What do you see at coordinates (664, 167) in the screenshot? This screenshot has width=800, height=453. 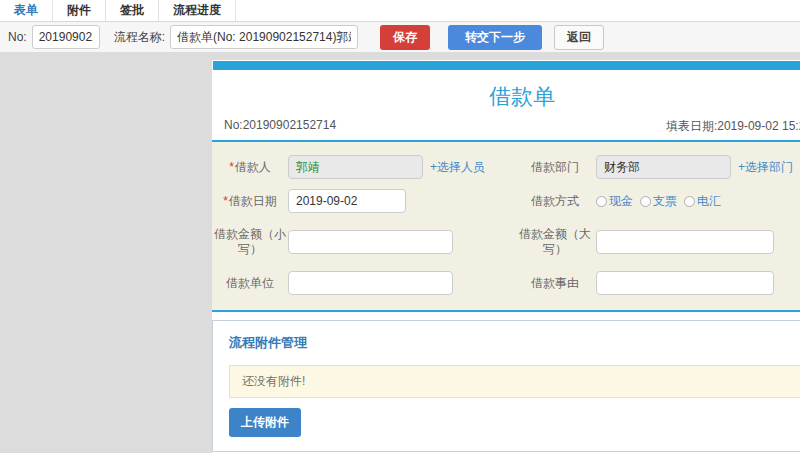 I see `dept-input` at bounding box center [664, 167].